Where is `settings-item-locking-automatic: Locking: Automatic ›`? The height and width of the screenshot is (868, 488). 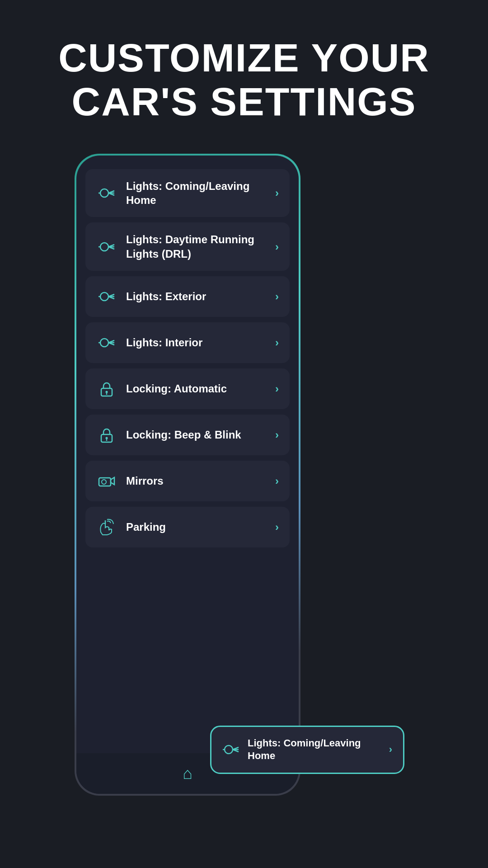
settings-item-locking-automatic: Locking: Automatic › is located at coordinates (188, 389).